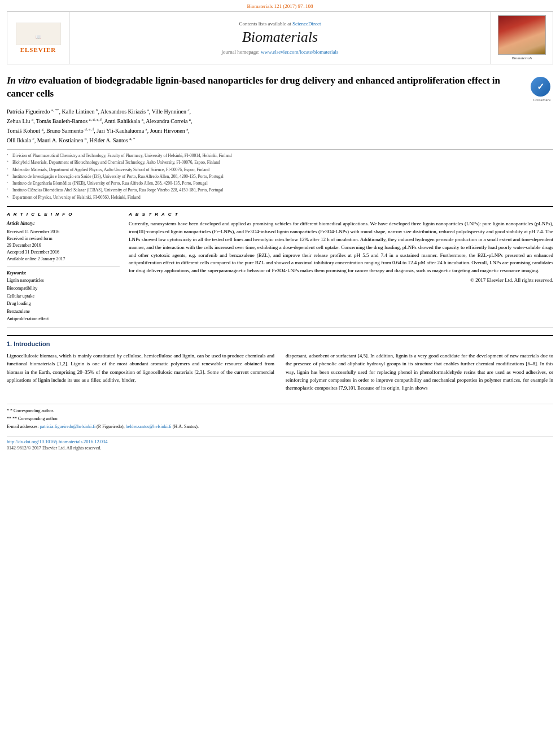  I want to click on footnote-star-1: *, so click(8, 411).